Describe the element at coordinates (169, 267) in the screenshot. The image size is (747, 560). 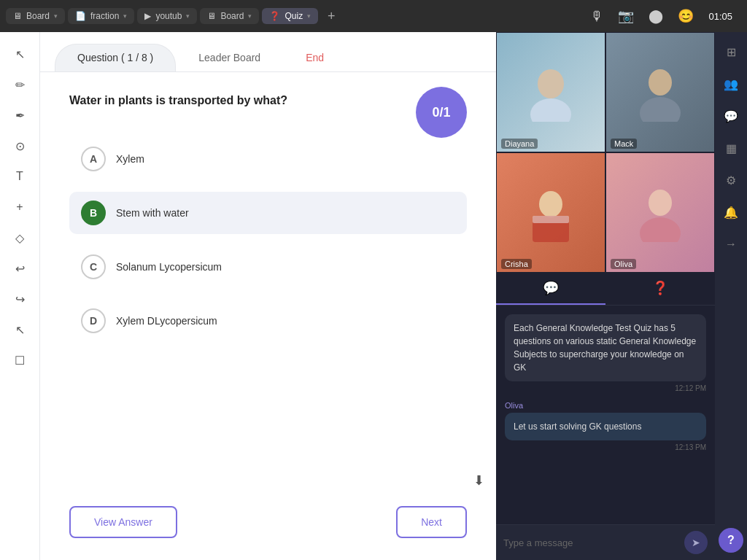
I see `option-c-text: Solanum Lycopersicum` at that location.